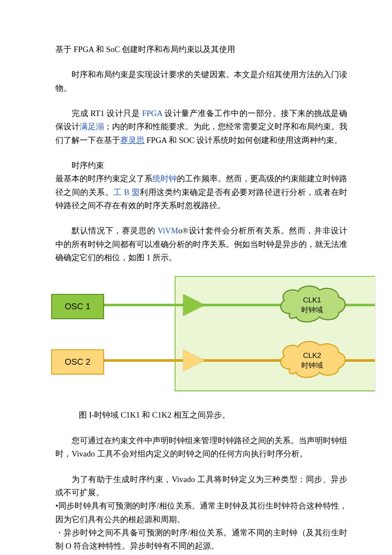  What do you see at coordinates (201, 244) in the screenshot?
I see `paragraph-4: 默认情况下，赛灵思的 ViVMo®设计套件会分析所有关系。然而，并非设计中的所有…` at bounding box center [201, 244].